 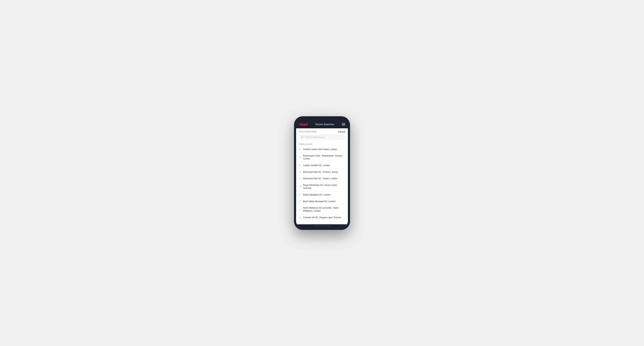 What do you see at coordinates (342, 132) in the screenshot?
I see `cancel-button: Cancel` at bounding box center [342, 132].